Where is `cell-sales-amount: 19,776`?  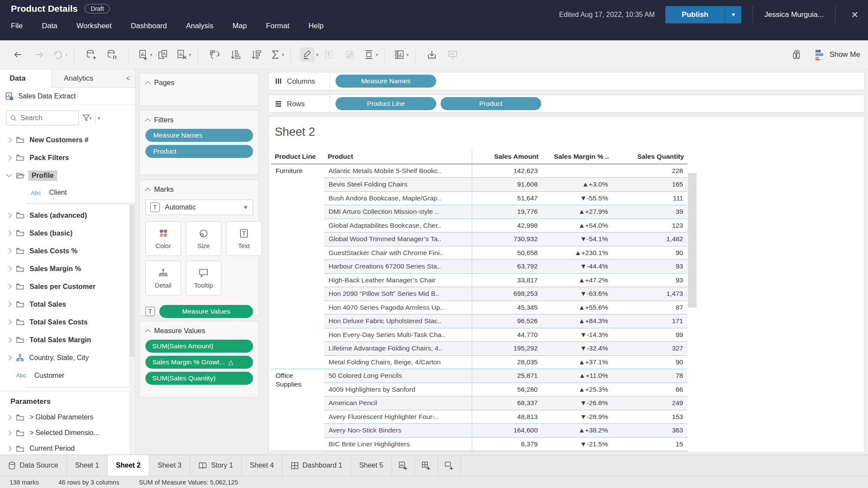 cell-sales-amount: 19,776 is located at coordinates (507, 212).